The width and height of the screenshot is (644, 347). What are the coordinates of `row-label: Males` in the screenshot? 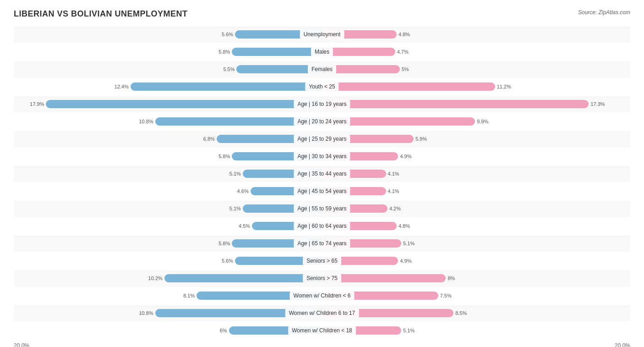 It's located at (322, 52).